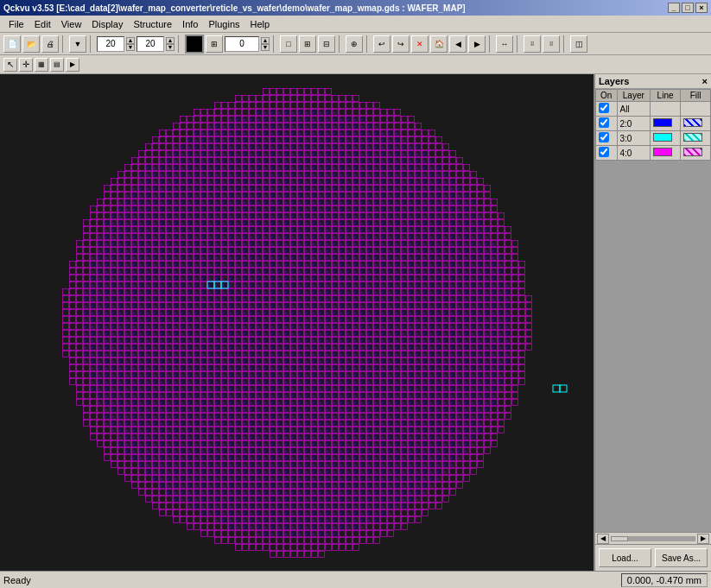 The height and width of the screenshot is (588, 711). I want to click on counter-up: ▲, so click(265, 41).